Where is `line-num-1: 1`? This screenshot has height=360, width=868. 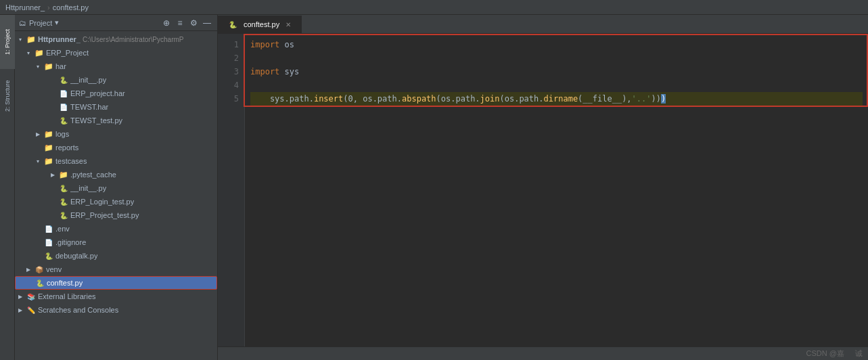 line-num-1: 1 is located at coordinates (229, 45).